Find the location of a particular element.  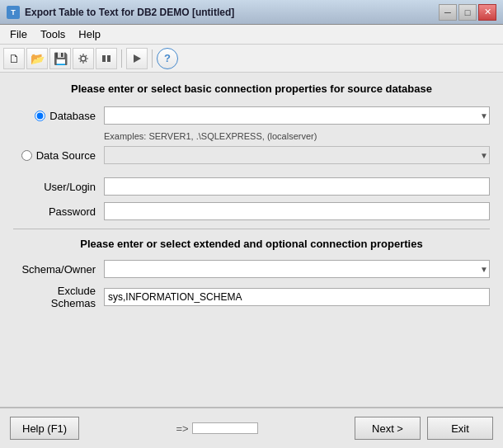

data-source-radio is located at coordinates (26, 155).